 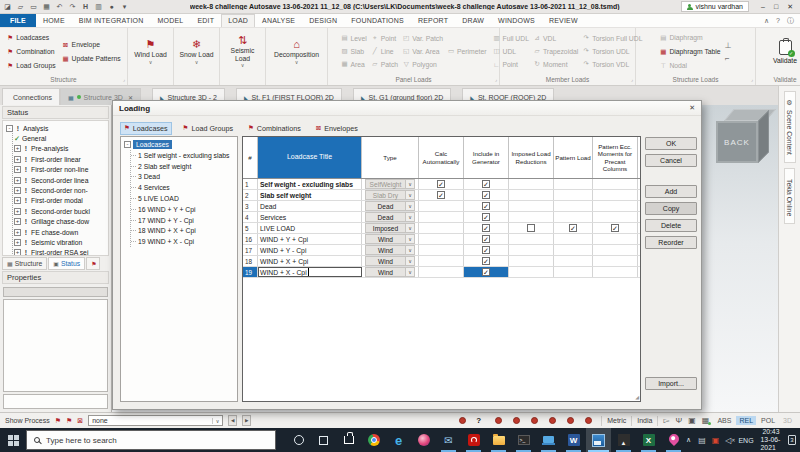 What do you see at coordinates (156, 420) in the screenshot?
I see `process-combobox: none∨` at bounding box center [156, 420].